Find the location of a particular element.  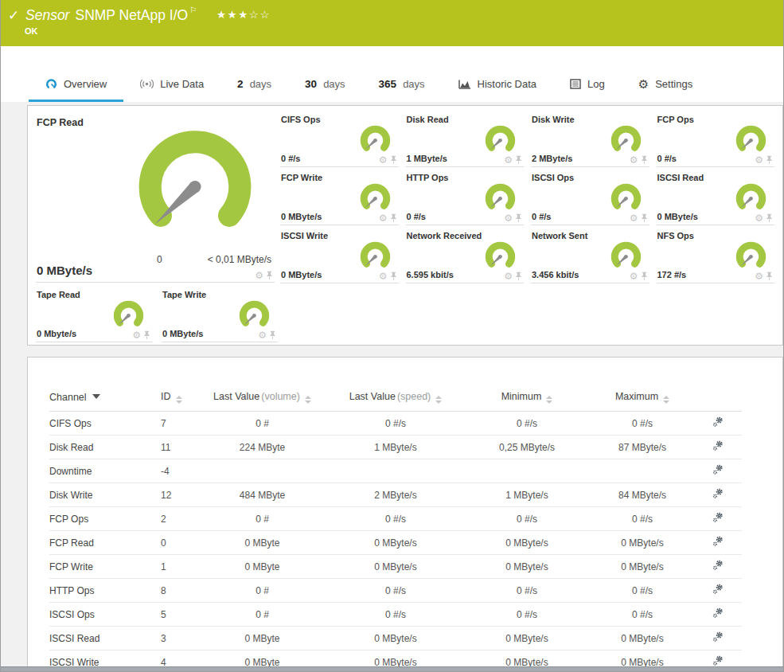

gauge-cell-iscsi-read: ISCSI Read0 MByte/s⚙ is located at coordinates (716, 197).